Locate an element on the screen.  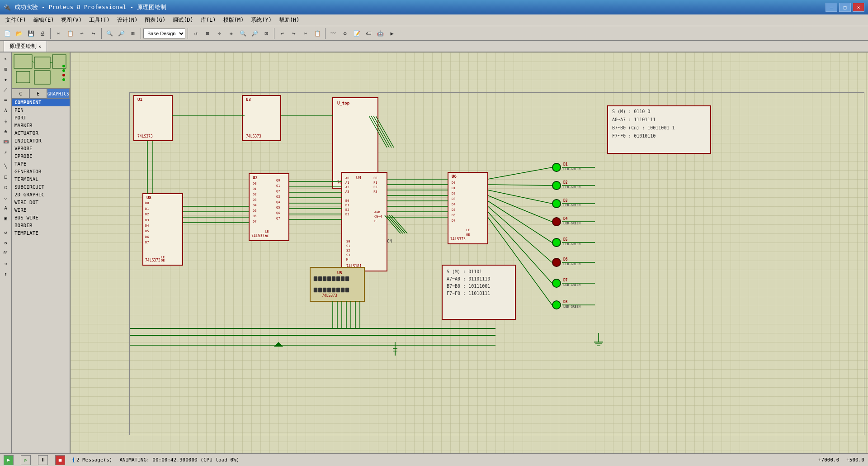
side-item-wiredot: WIRE DOT is located at coordinates (41, 203).